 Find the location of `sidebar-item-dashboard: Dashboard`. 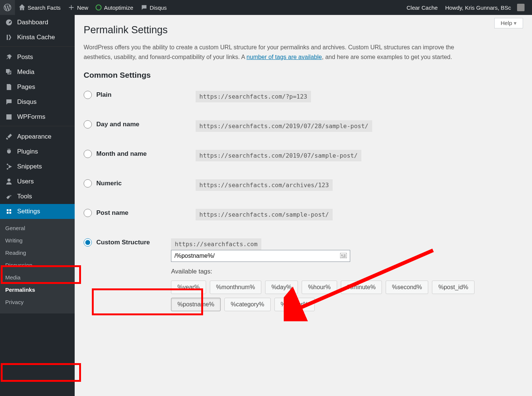

sidebar-item-dashboard: Dashboard is located at coordinates (37, 22).